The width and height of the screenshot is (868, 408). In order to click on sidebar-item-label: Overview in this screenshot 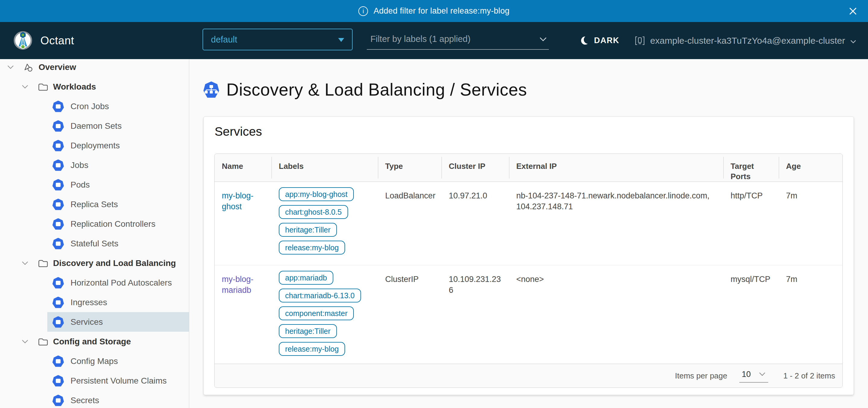, I will do `click(57, 67)`.